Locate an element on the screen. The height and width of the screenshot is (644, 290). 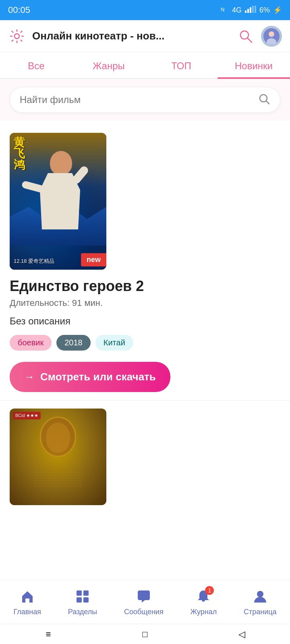
nav-messages: Сообщения is located at coordinates (144, 602).